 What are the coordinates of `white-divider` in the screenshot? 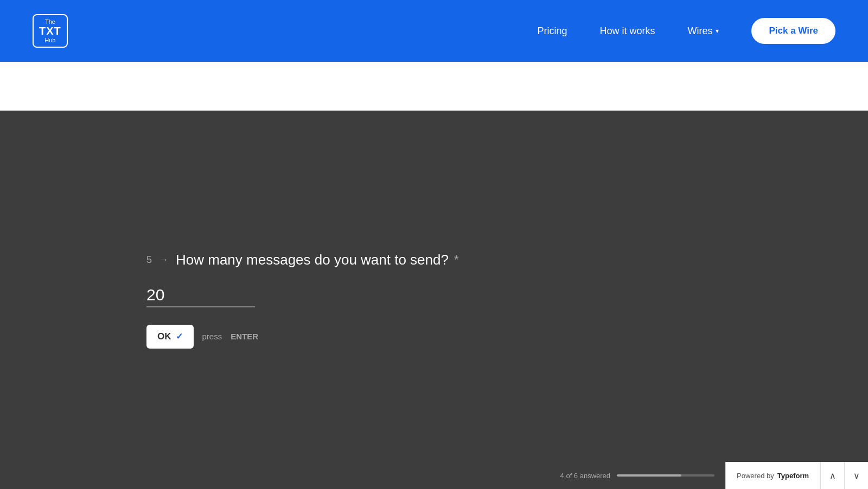 It's located at (434, 86).